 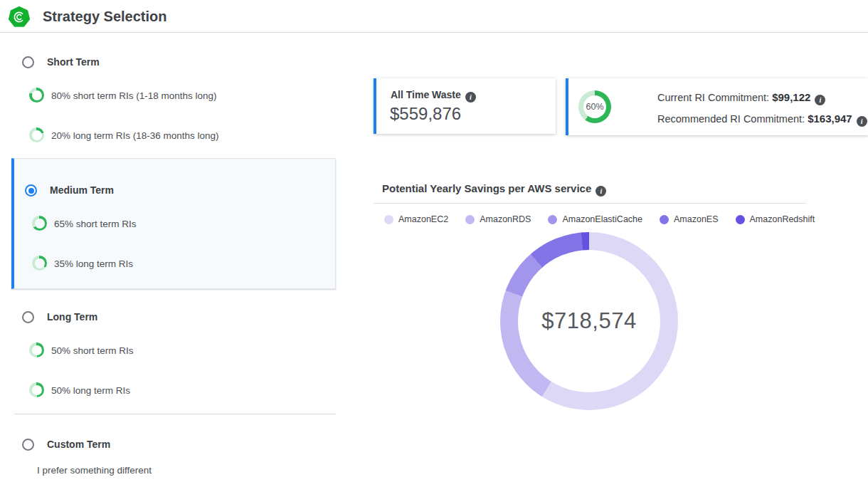 What do you see at coordinates (37, 390) in the screenshot?
I see `allocation-ring-50pct-long` at bounding box center [37, 390].